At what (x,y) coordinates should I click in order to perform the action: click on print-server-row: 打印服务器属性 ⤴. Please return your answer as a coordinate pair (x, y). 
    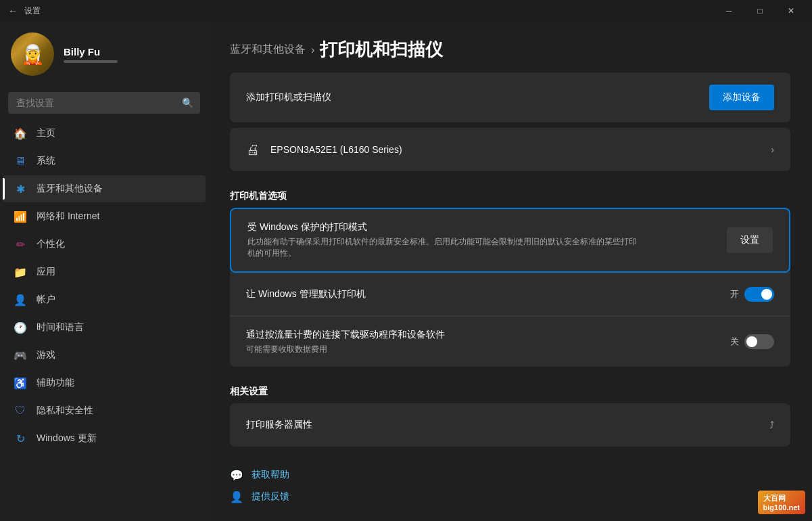
    Looking at the image, I should click on (510, 425).